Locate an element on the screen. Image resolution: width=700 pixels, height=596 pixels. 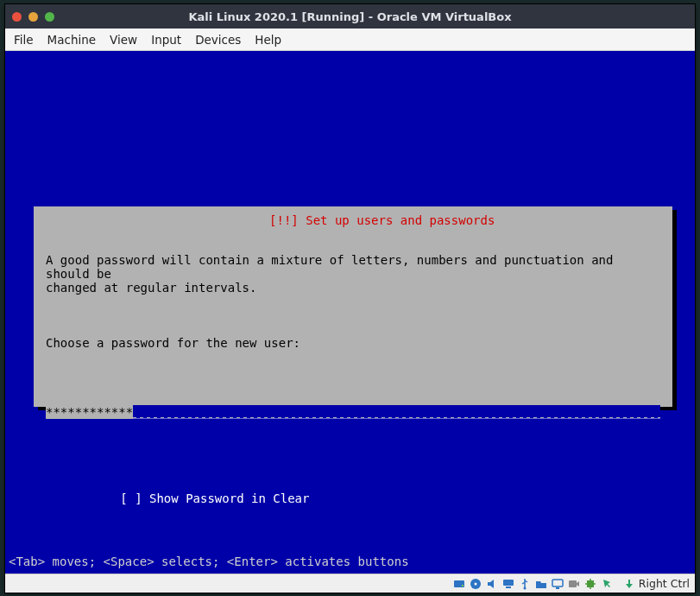
hard-disk-icon is located at coordinates (459, 584).